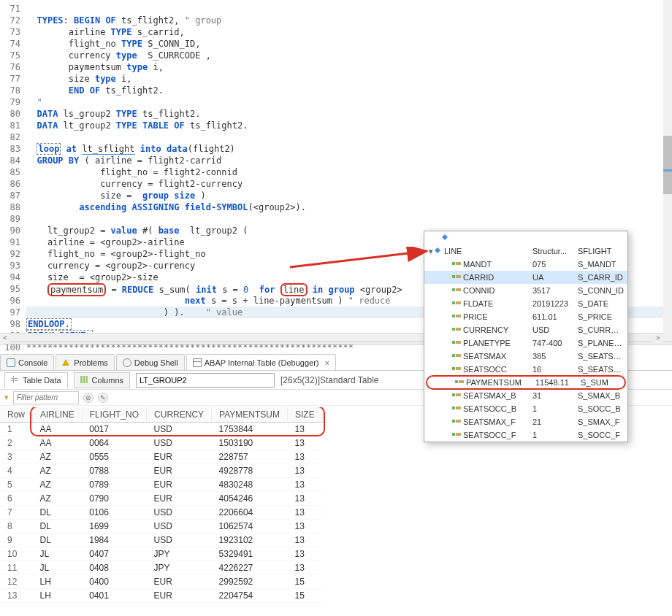  Describe the element at coordinates (114, 568) in the screenshot. I see `cell: 0408` at that location.